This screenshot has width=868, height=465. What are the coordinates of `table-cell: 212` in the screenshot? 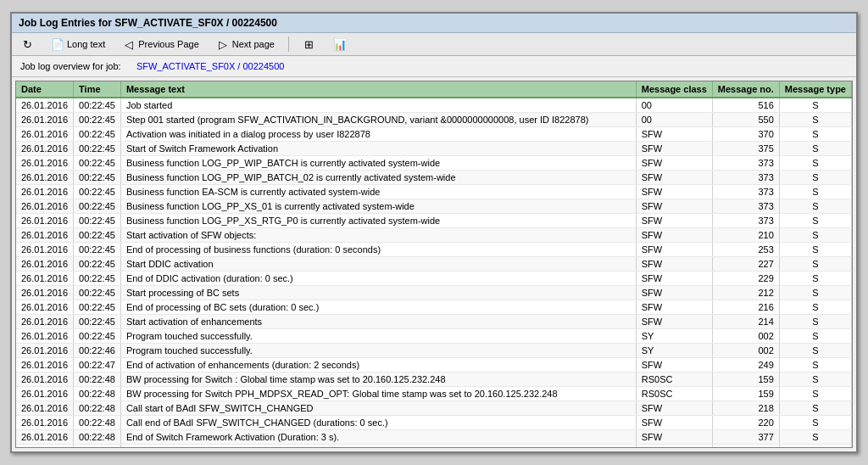 It's located at (746, 294).